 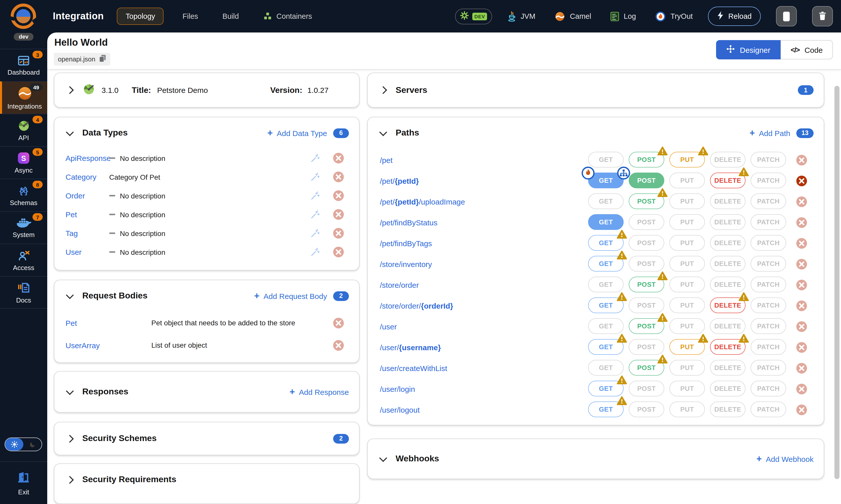 I want to click on scrollbar-thumb, so click(x=837, y=283).